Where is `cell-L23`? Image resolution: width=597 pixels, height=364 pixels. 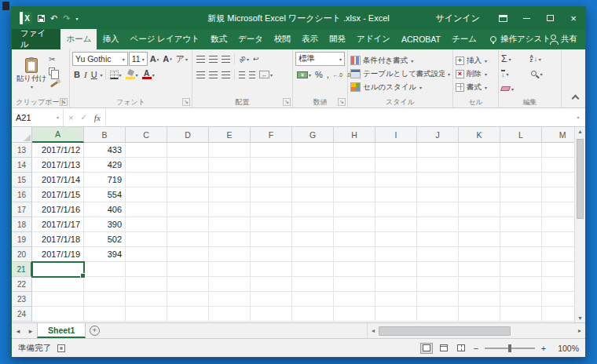
cell-L23 is located at coordinates (522, 300).